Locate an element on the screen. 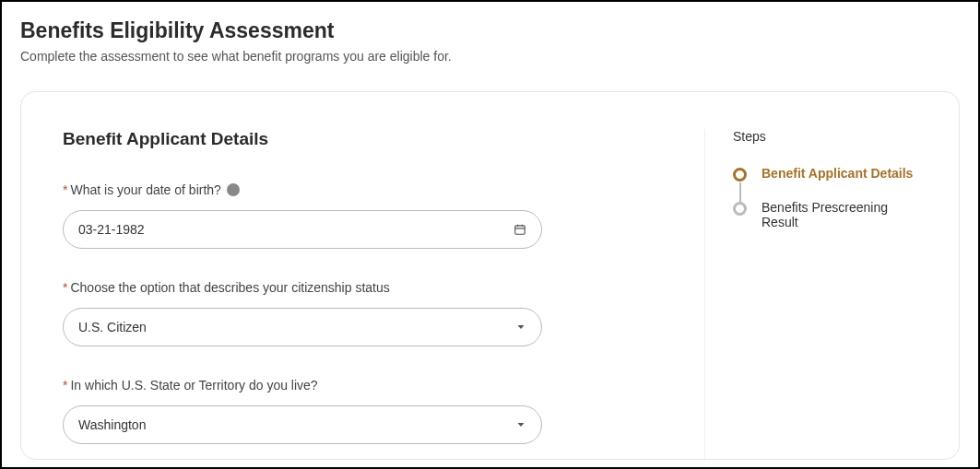  dob-value: 03-21-1982 is located at coordinates (296, 229).